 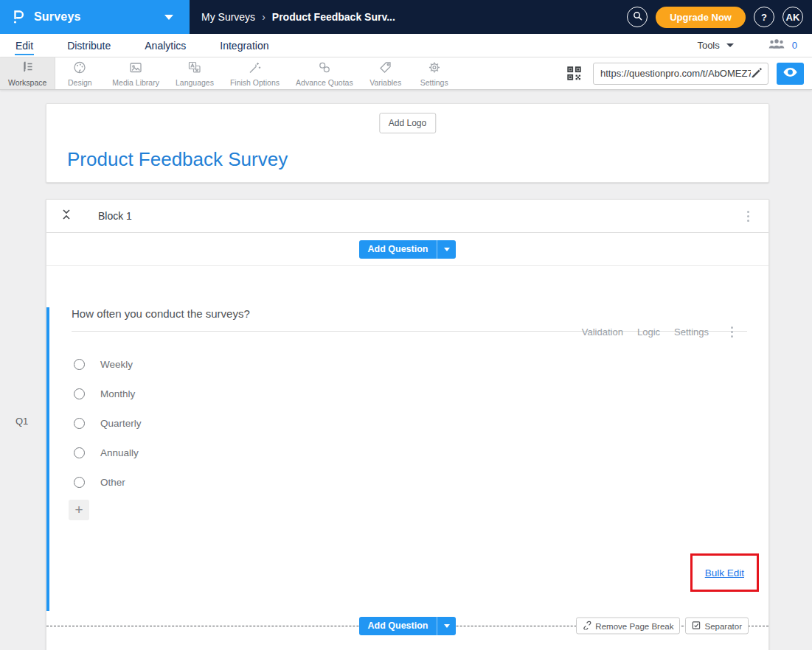 What do you see at coordinates (386, 74) in the screenshot?
I see `toolbar-item-variables: Variables` at bounding box center [386, 74].